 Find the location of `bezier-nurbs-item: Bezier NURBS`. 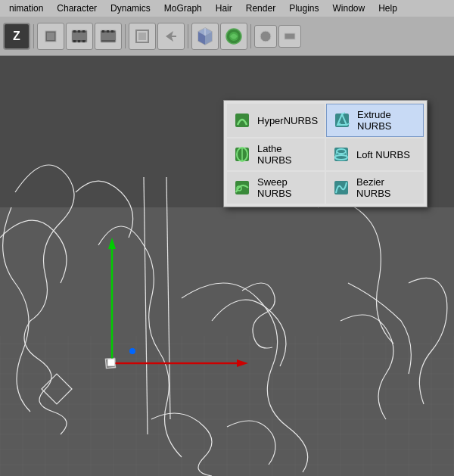

bezier-nurbs-item: Bezier NURBS is located at coordinates (375, 188).